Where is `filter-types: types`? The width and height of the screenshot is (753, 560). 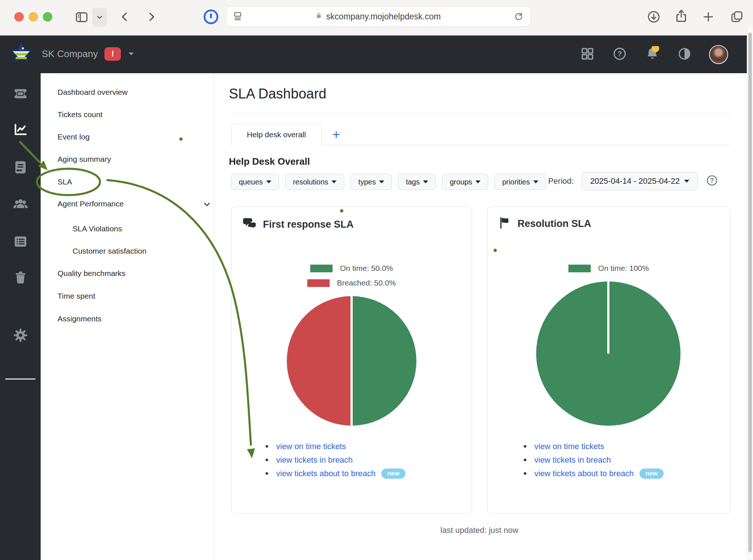
filter-types: types is located at coordinates (371, 182).